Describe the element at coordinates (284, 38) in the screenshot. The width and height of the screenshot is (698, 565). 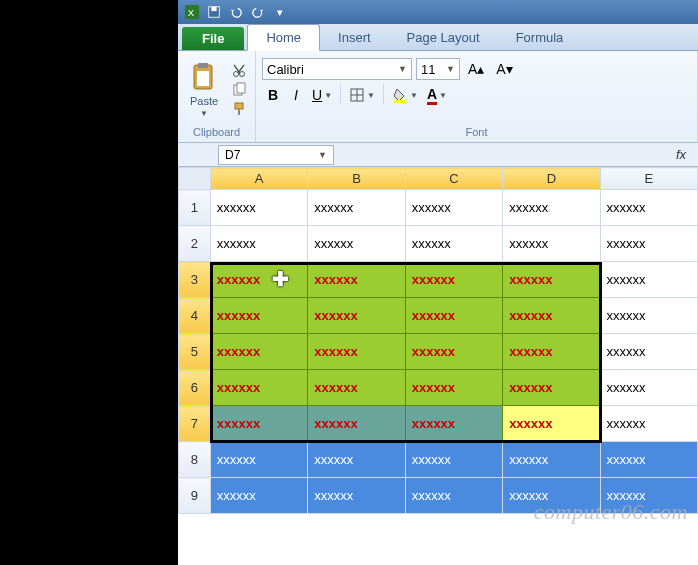
I see `tab-home: Home` at that location.